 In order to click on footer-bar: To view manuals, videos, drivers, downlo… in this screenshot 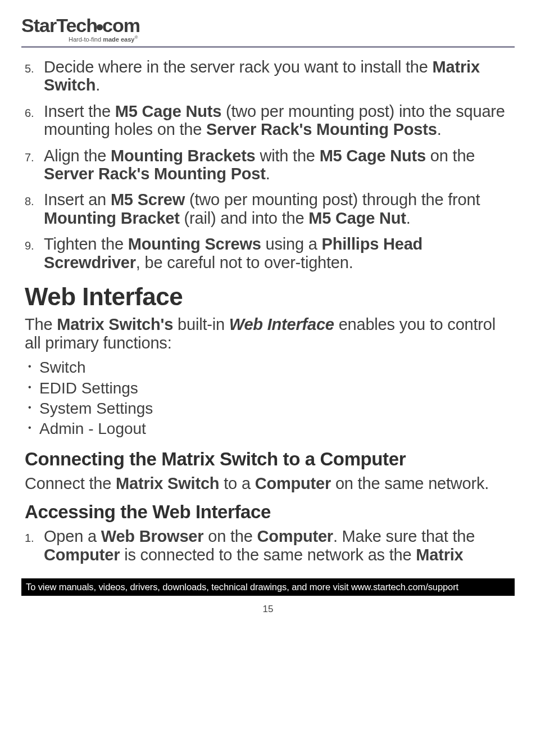, I will do `click(268, 587)`.